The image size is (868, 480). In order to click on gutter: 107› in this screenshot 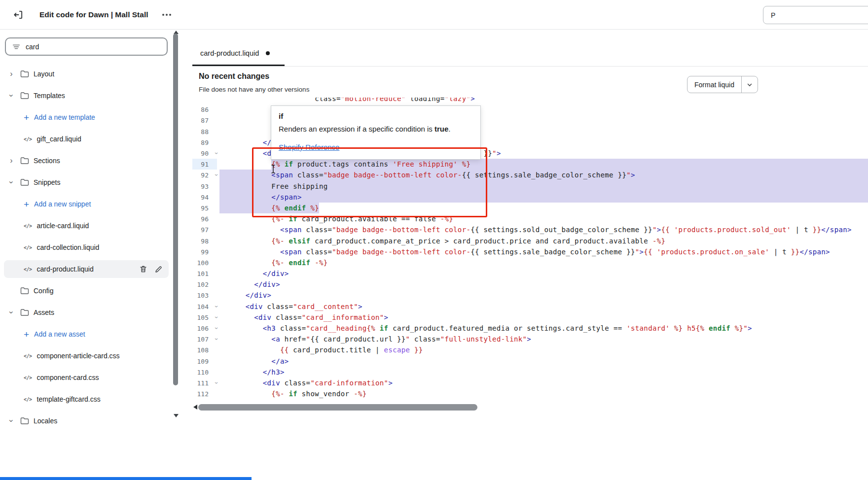, I will do `click(206, 339)`.